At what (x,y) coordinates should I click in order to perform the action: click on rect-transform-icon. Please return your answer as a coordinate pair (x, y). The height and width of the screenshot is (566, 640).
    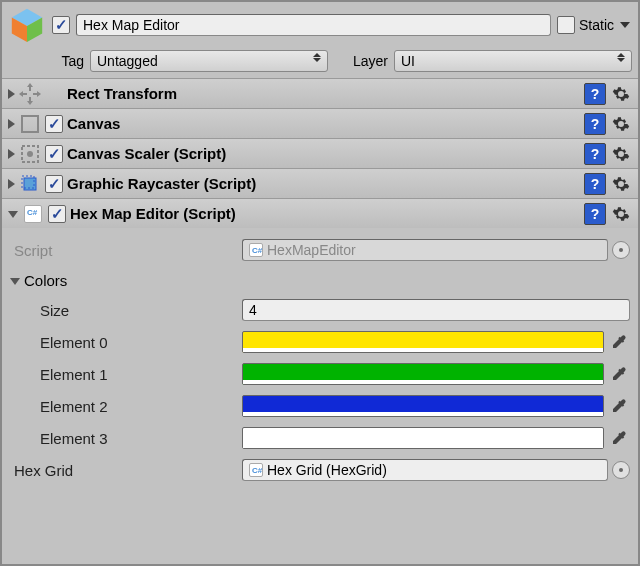
    Looking at the image, I should click on (30, 94).